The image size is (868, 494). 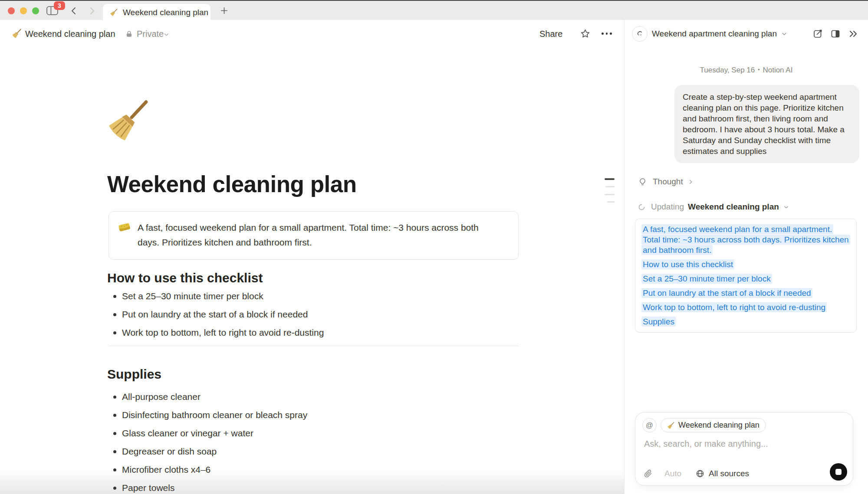 What do you see at coordinates (737, 444) in the screenshot?
I see `ask-input` at bounding box center [737, 444].